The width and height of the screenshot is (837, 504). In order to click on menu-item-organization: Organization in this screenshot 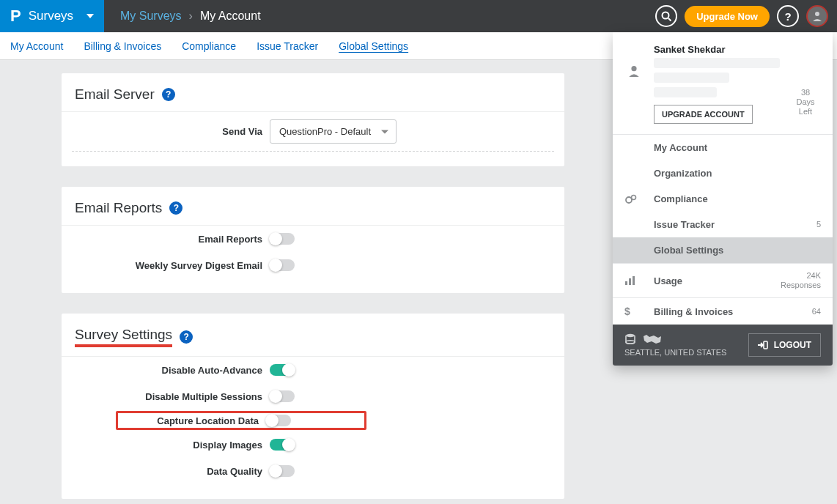, I will do `click(723, 173)`.